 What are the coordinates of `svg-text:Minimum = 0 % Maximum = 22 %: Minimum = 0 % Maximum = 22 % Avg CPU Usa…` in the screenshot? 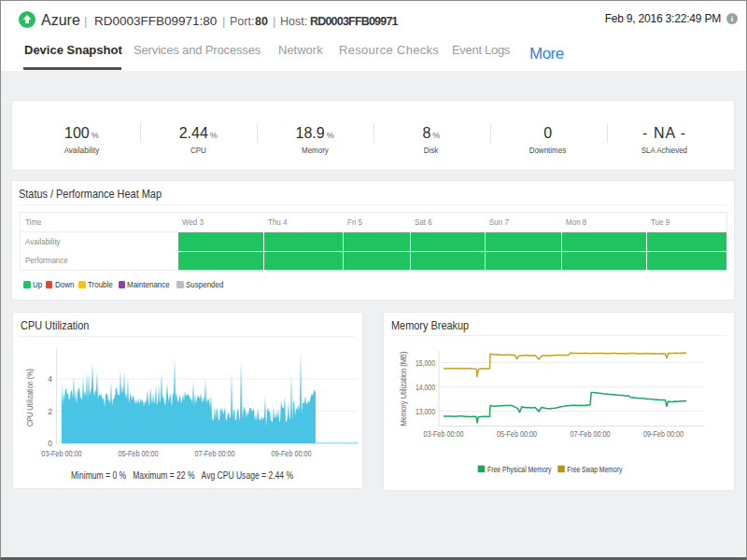 It's located at (182, 476).